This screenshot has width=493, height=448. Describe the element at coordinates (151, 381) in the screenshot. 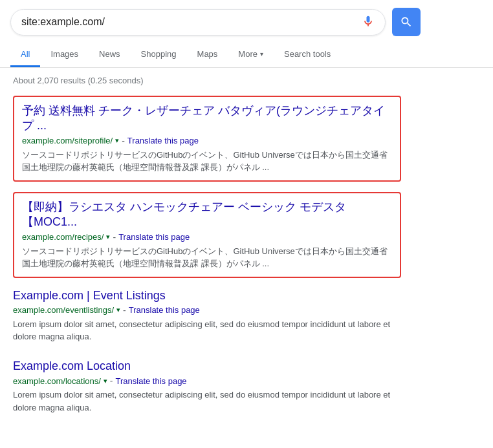

I see `translate-link-4: Translate this page` at that location.